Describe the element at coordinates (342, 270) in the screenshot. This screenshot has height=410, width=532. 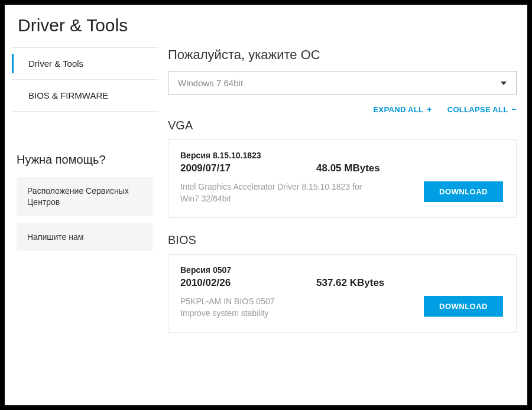
I see `driver-version: Версия 0507` at that location.